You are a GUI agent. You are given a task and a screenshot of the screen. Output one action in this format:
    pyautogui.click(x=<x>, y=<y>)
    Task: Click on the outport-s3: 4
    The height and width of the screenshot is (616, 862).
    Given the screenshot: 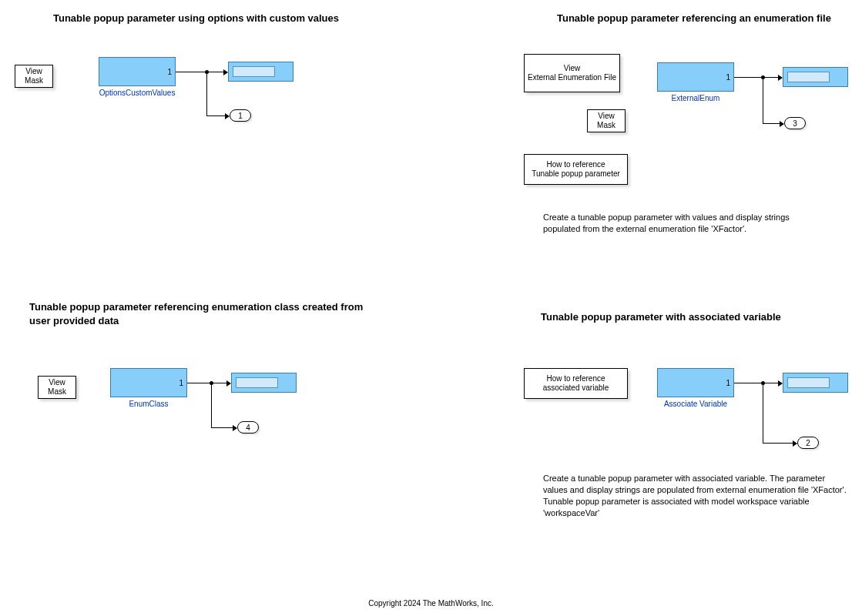 What is the action you would take?
    pyautogui.click(x=248, y=427)
    